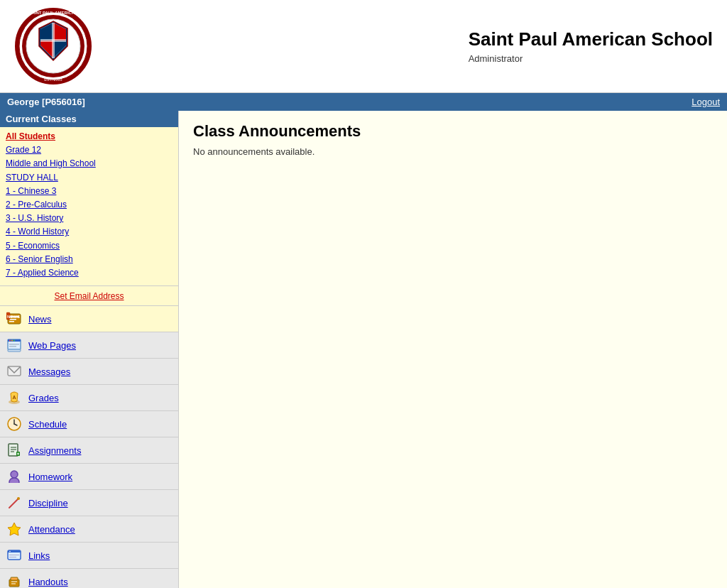 The image size is (727, 588). Describe the element at coordinates (52, 530) in the screenshot. I see `sidebar-item-label-attendance: Attendance` at that location.